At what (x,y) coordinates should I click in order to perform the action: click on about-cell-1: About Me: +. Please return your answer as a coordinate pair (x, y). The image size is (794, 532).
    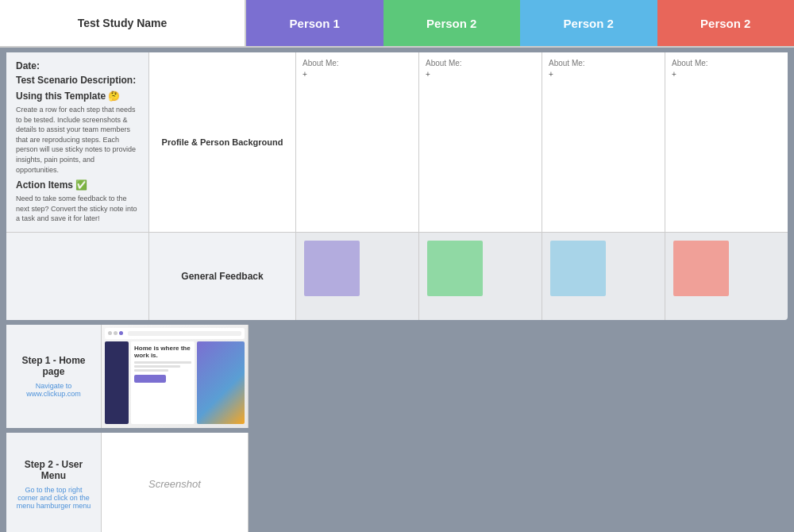
    Looking at the image, I should click on (357, 142).